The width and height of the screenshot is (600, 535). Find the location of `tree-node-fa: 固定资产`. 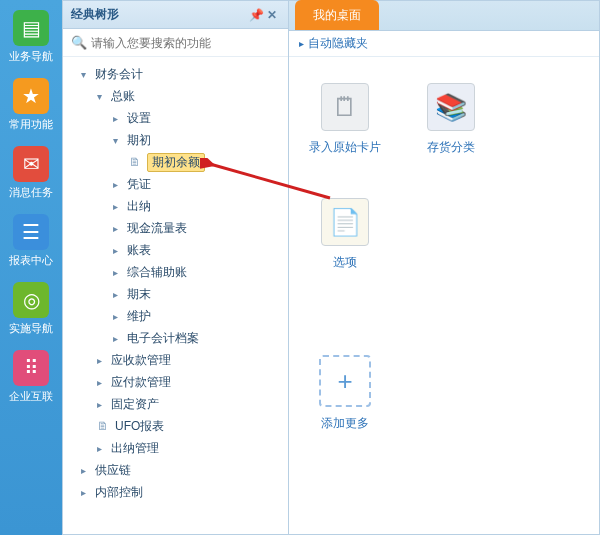

tree-node-fa: 固定资产 is located at coordinates (178, 404).